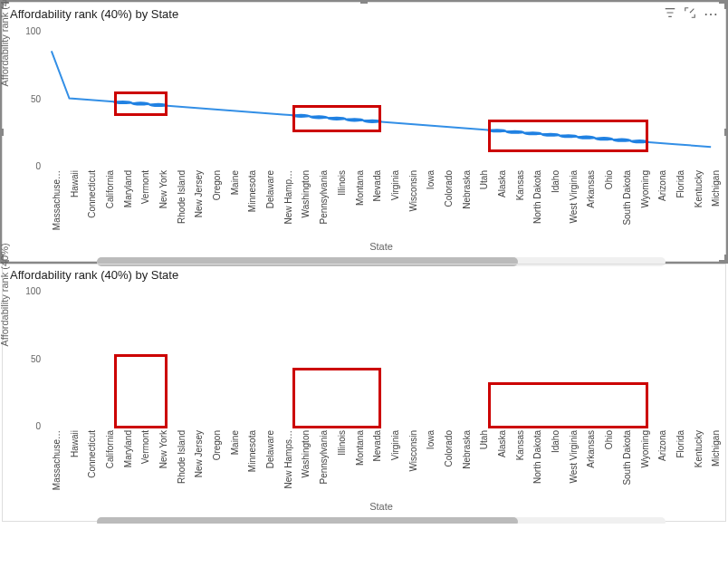 The height and width of the screenshot is (577, 728). What do you see at coordinates (381, 520) in the screenshot?
I see `horizontal-scrollbar` at bounding box center [381, 520].